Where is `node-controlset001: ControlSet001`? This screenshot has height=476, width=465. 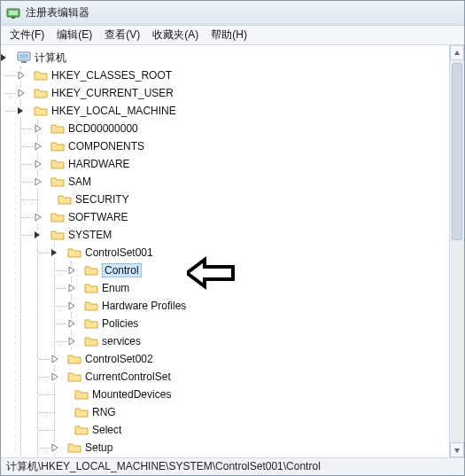 node-controlset001: ControlSet001 is located at coordinates (252, 253).